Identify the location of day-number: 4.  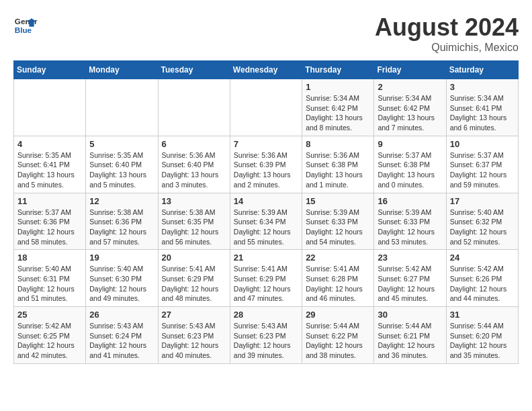
(50, 144).